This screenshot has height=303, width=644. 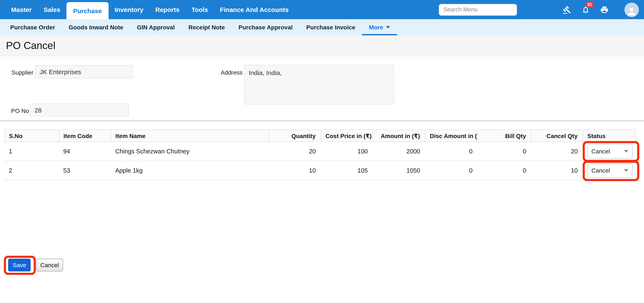 What do you see at coordinates (504, 136) in the screenshot?
I see `col-header-bill-qty: Bill Qty` at bounding box center [504, 136].